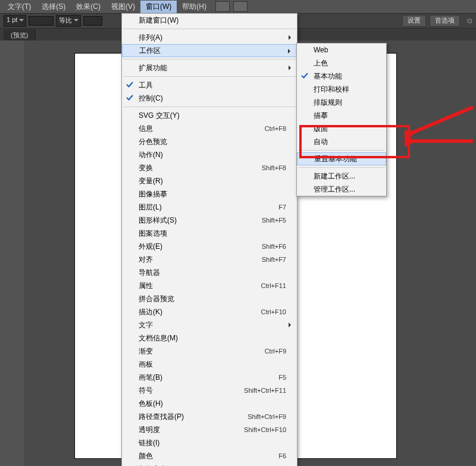 The width and height of the screenshot is (476, 466). I want to click on window-menu-item: SVG 交互(Y), so click(209, 115).